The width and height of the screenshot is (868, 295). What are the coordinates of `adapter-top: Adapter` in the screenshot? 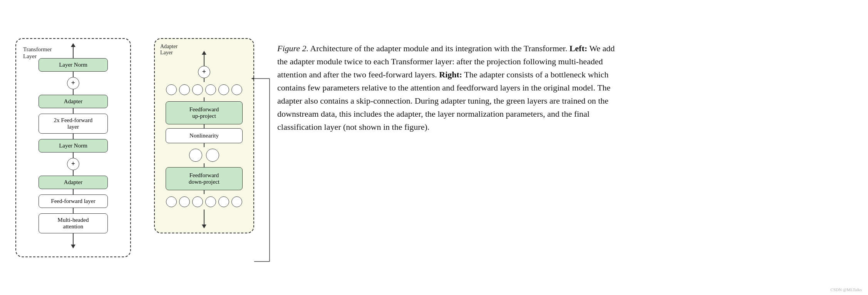 It's located at (73, 102).